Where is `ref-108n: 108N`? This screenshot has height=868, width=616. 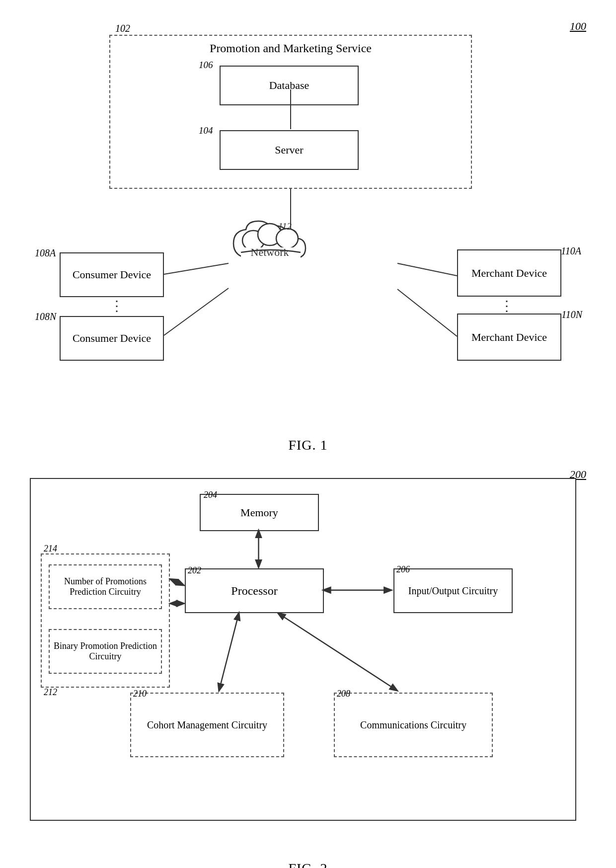 ref-108n: 108N is located at coordinates (46, 317).